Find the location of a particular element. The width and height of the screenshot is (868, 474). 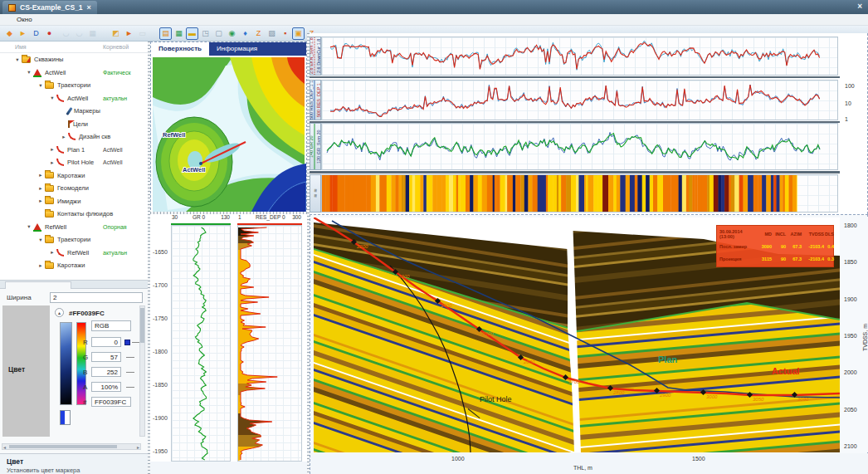

color-hex-label: #FF0039FC is located at coordinates (86, 314).